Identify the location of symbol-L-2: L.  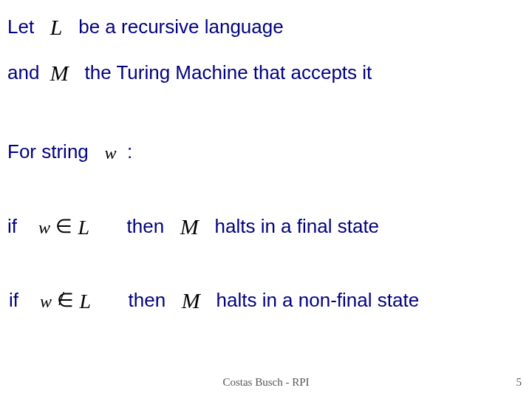
(85, 301).